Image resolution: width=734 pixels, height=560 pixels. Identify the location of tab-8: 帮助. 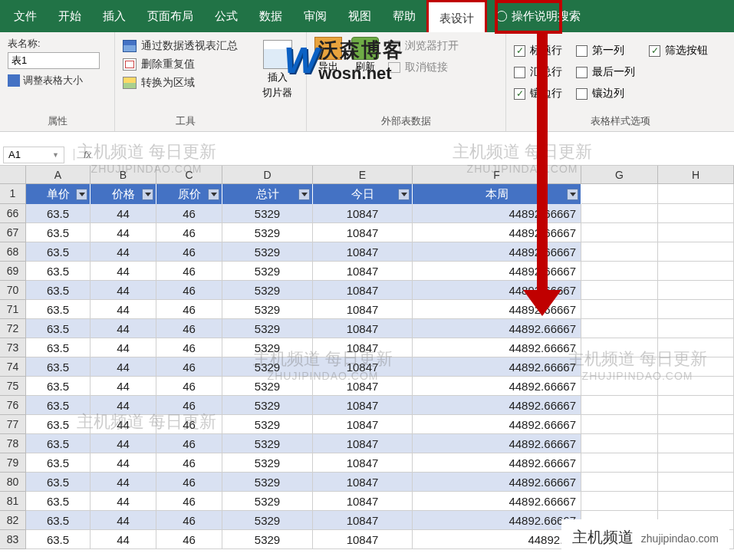
(404, 16).